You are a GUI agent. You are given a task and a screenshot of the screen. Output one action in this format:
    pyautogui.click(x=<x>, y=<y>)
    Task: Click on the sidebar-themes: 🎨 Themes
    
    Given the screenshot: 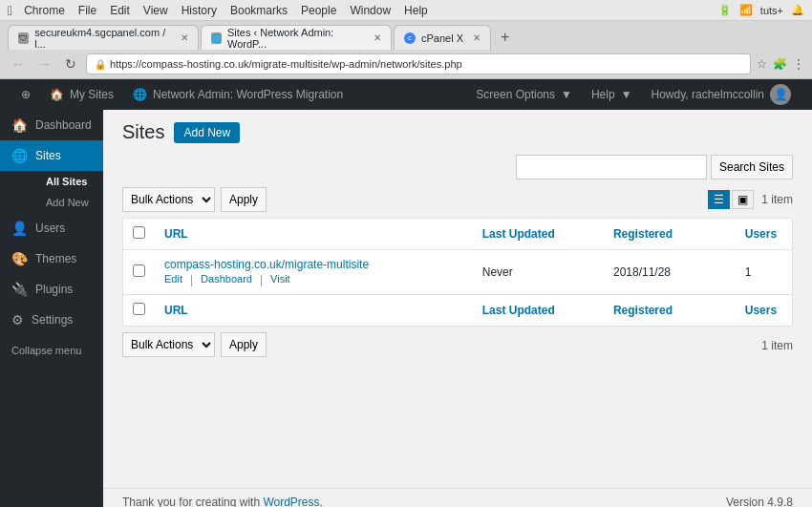 What is the action you would take?
    pyautogui.click(x=52, y=259)
    